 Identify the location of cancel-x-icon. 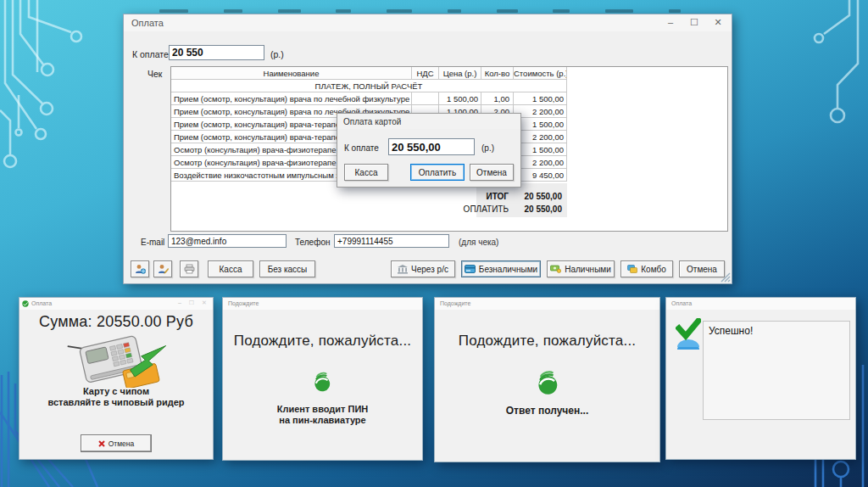
(102, 444).